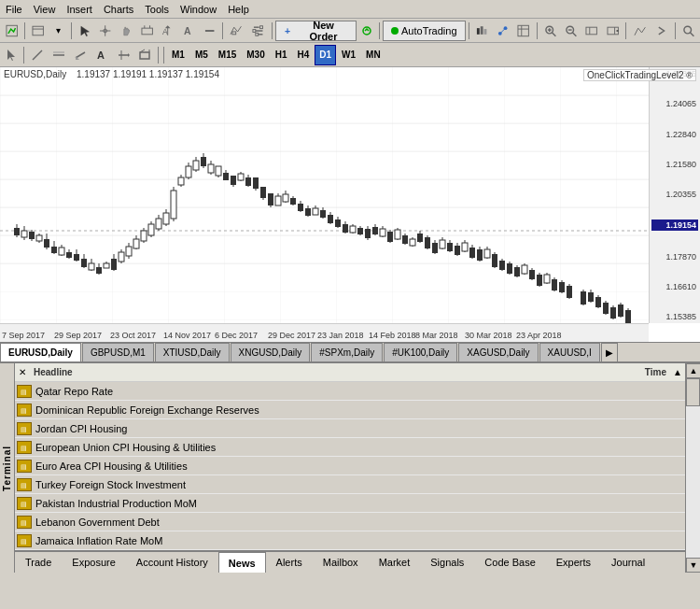 The height and width of the screenshot is (609, 700). What do you see at coordinates (523, 31) in the screenshot?
I see `template-btn` at bounding box center [523, 31].